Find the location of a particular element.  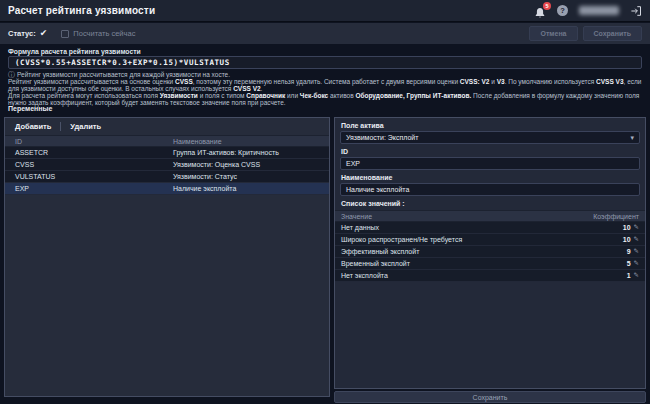

asset-field-select: Уязвимости: Эксплойт ▾ is located at coordinates (490, 138).